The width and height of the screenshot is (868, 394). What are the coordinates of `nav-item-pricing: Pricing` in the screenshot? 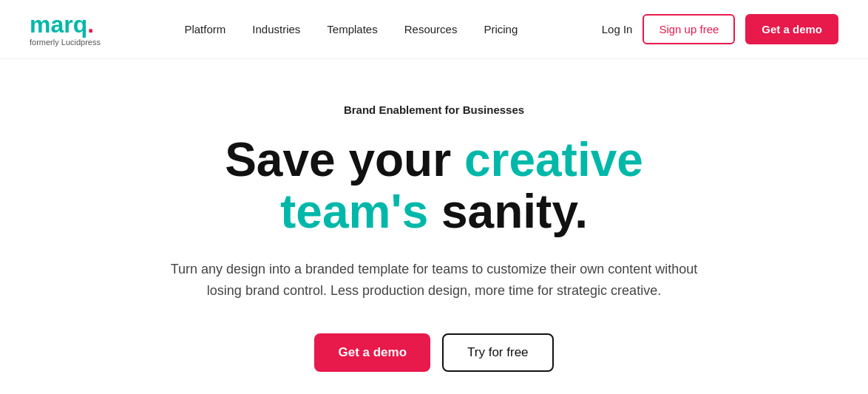 It's located at (501, 30).